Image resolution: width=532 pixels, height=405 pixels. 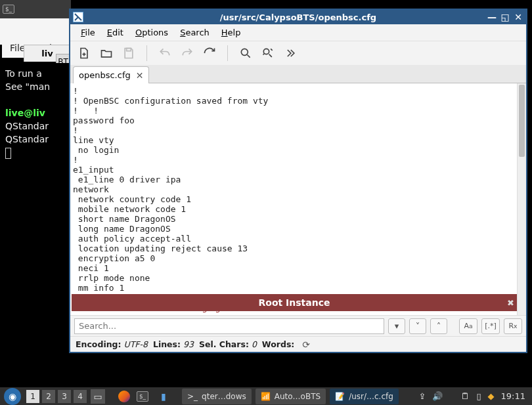 What do you see at coordinates (298, 17) in the screenshot?
I see `editor-title-path: /usr/src/CalypsoBTS/openbsc.cfg` at bounding box center [298, 17].